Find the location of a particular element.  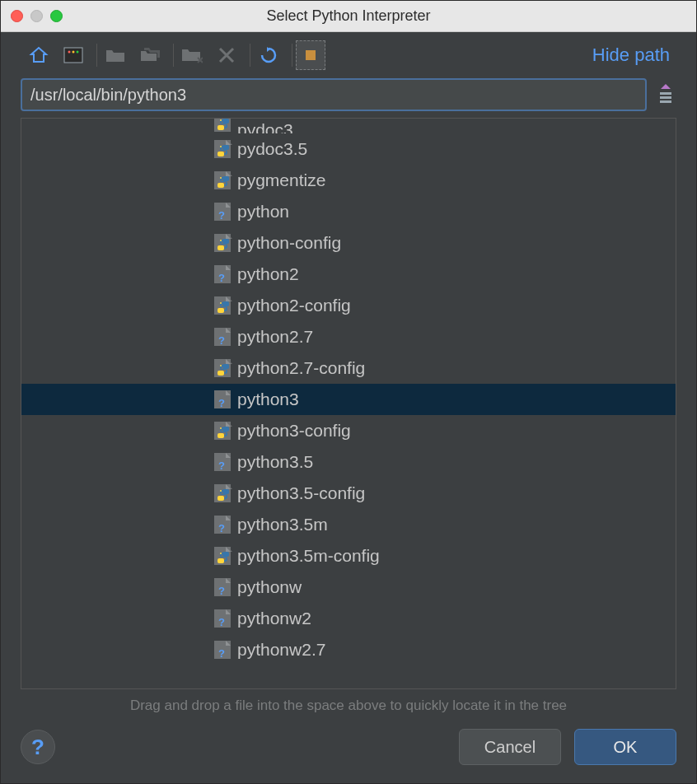

file-label: python2 is located at coordinates (269, 274).